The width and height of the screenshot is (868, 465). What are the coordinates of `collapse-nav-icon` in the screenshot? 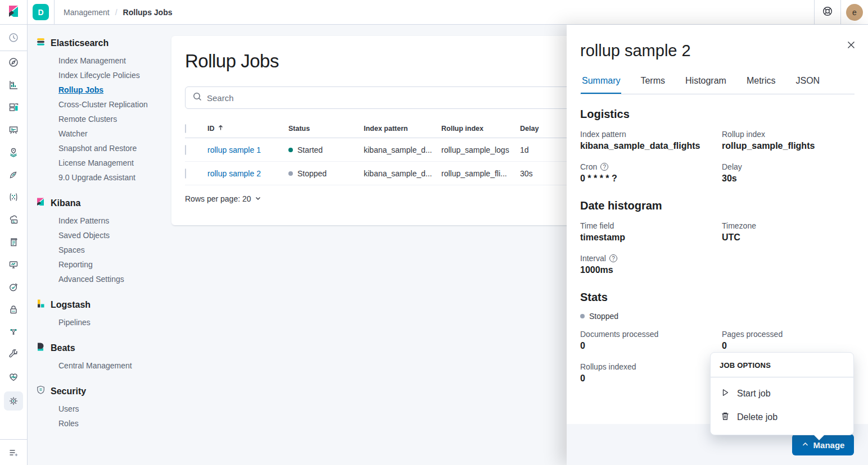 It's located at (13, 452).